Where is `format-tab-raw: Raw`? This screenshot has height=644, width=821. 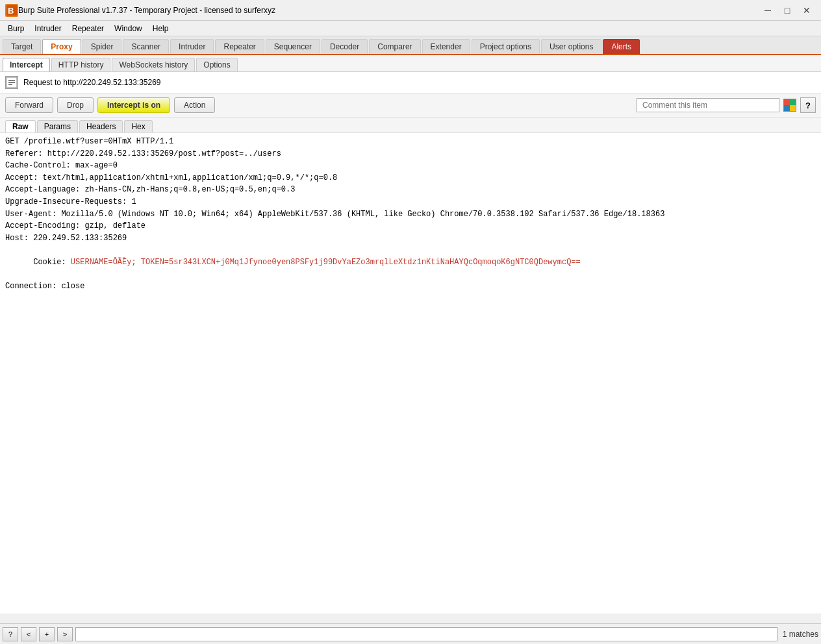 format-tab-raw: Raw is located at coordinates (21, 126).